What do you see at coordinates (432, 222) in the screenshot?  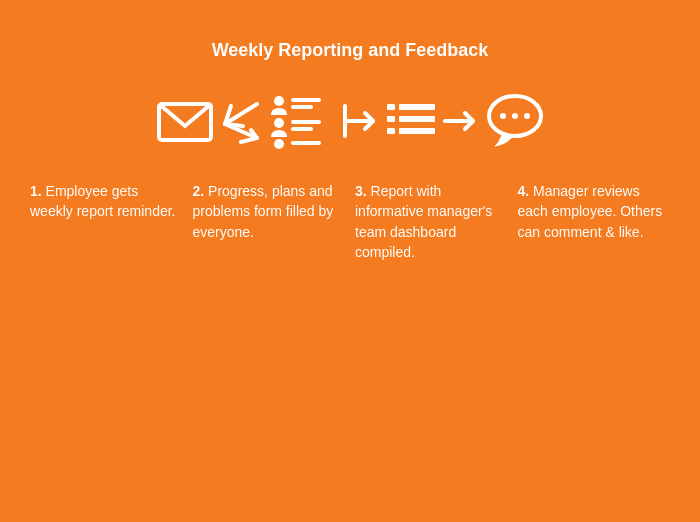 I see `step-3-text: 3. Report with informative manager's tea…` at bounding box center [432, 222].